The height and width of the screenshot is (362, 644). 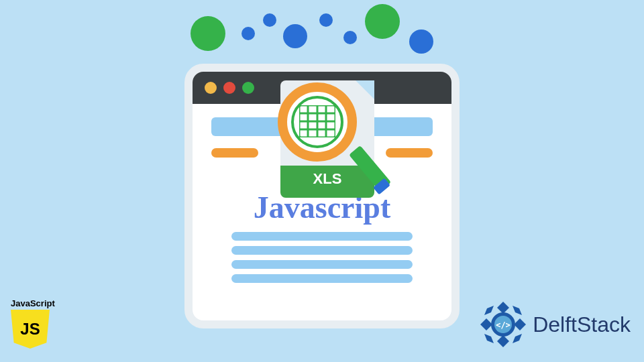 I want to click on delftstack-brand: </> DelftStack, so click(x=555, y=324).